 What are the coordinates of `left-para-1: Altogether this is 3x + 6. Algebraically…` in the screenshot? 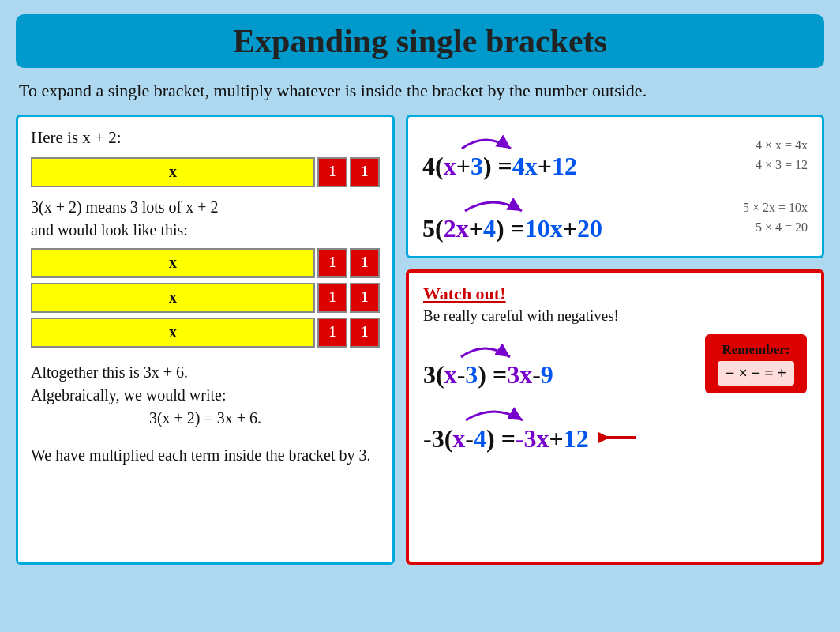 It's located at (205, 395).